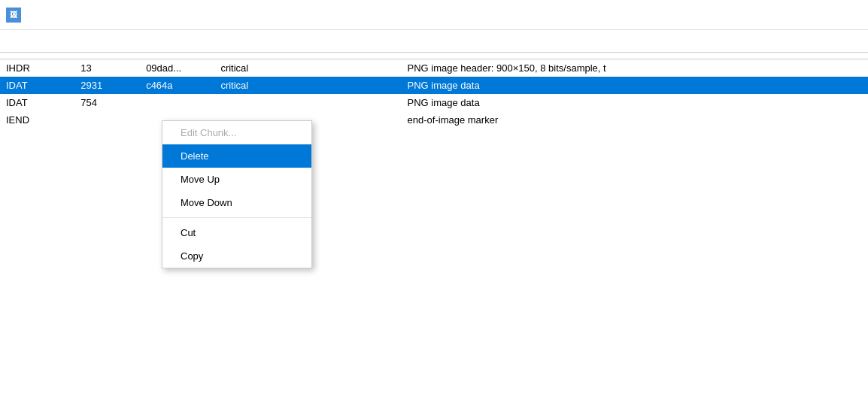 The height and width of the screenshot is (394, 868). I want to click on menu-help, so click(86, 41).